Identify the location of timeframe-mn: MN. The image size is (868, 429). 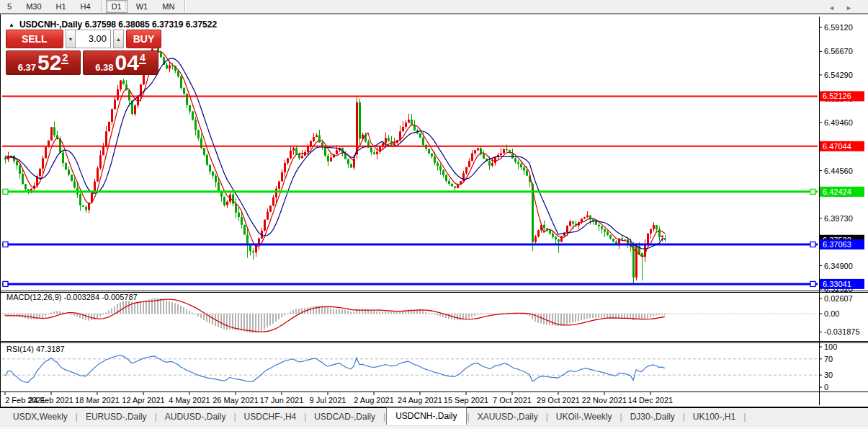
(169, 6).